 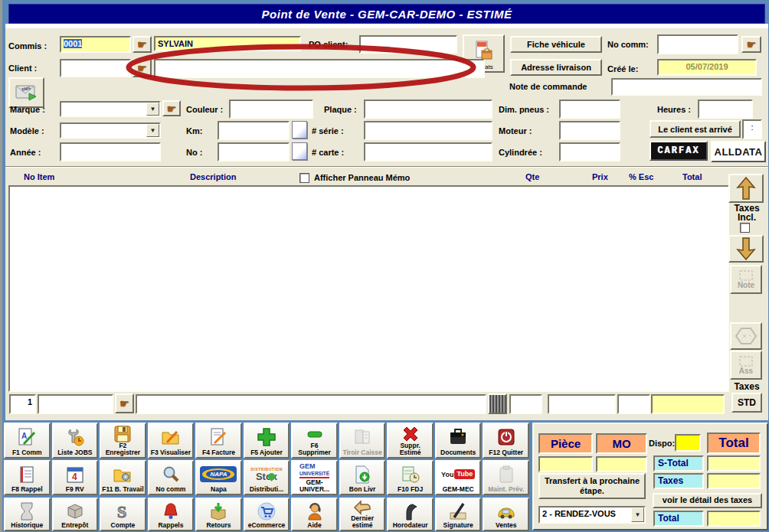 What do you see at coordinates (590, 109) in the screenshot?
I see `dim-pneus-field` at bounding box center [590, 109].